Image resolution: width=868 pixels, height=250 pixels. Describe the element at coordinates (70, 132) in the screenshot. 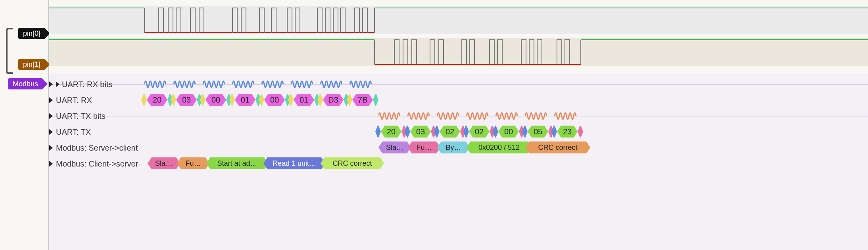

I see `row-toggle-tx: UART: TX` at that location.